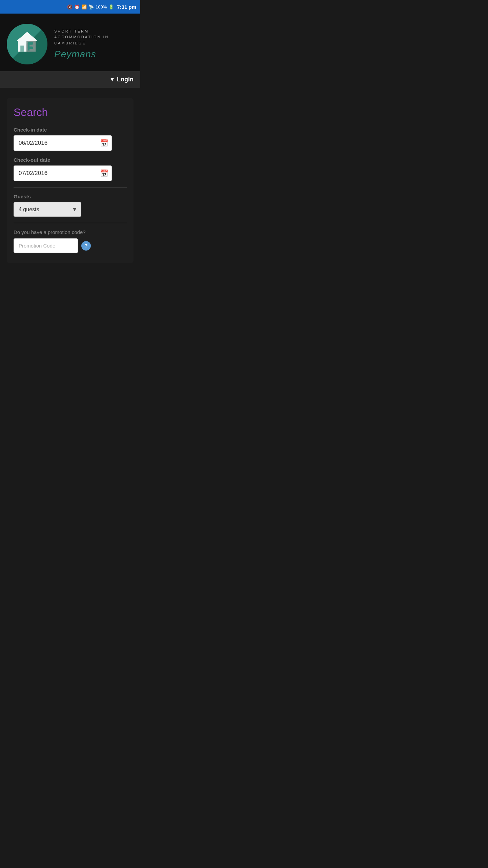 This screenshot has width=488, height=868. I want to click on main-content: Search Check-in date 📅 Check-out date 📅 …, so click(70, 180).